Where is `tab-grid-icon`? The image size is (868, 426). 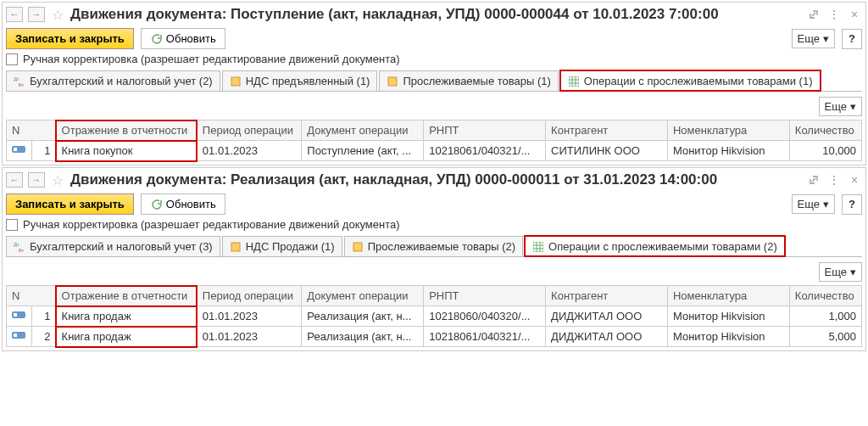 tab-grid-icon is located at coordinates (538, 247).